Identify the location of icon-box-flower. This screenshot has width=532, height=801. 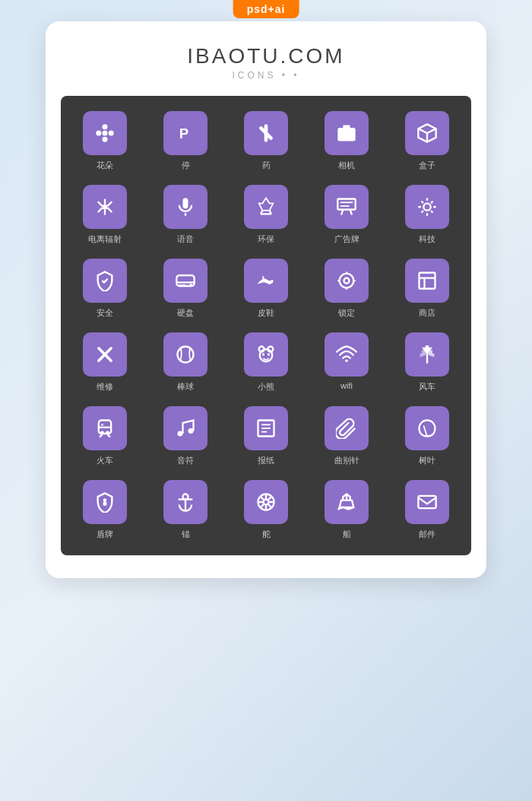
(105, 133).